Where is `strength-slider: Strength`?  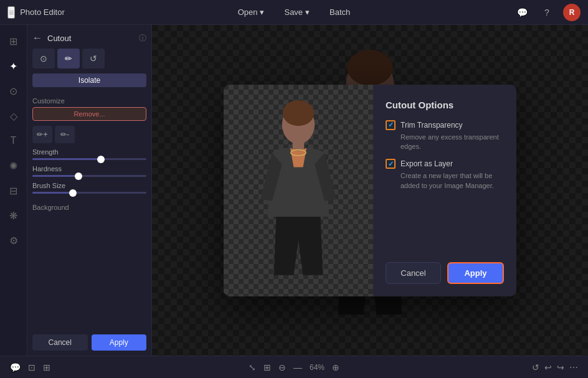
strength-slider: Strength is located at coordinates (90, 154).